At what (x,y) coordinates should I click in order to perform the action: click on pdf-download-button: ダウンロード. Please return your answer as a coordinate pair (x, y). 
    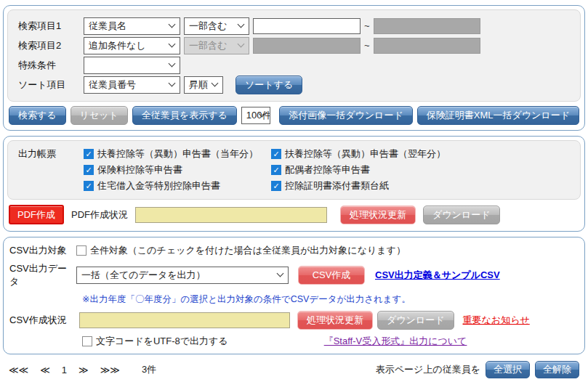
    Looking at the image, I should click on (462, 215).